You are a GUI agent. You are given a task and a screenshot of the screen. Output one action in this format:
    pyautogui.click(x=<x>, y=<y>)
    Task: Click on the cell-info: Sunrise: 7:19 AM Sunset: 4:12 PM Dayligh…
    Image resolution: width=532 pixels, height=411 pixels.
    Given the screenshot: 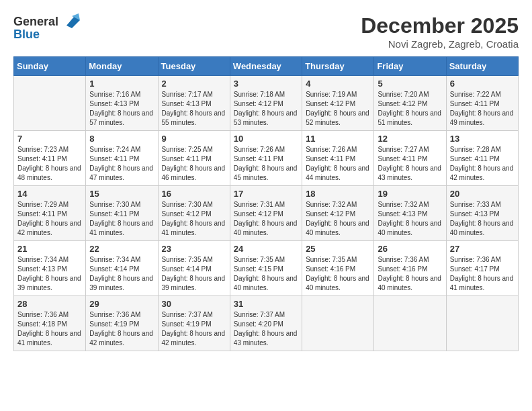 What is the action you would take?
    pyautogui.click(x=338, y=109)
    